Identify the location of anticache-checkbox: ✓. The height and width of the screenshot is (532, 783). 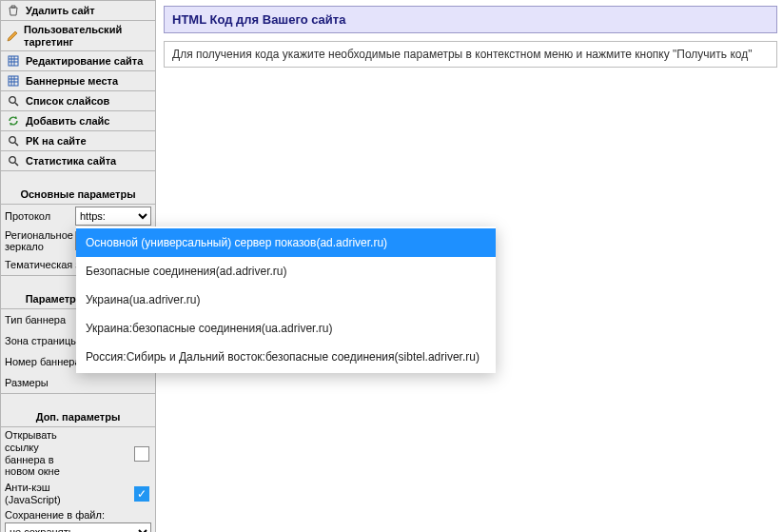
(142, 494).